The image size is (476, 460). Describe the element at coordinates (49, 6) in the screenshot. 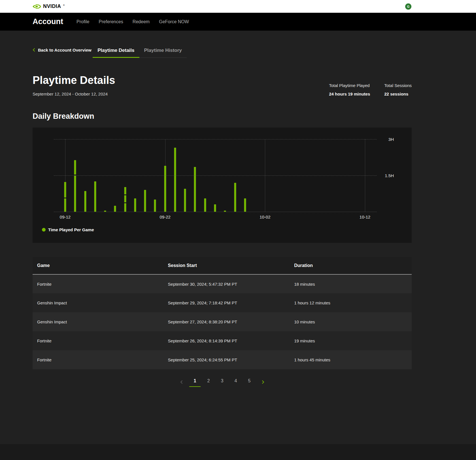

I see `nvidia-logo: NVIDIA ®` at that location.